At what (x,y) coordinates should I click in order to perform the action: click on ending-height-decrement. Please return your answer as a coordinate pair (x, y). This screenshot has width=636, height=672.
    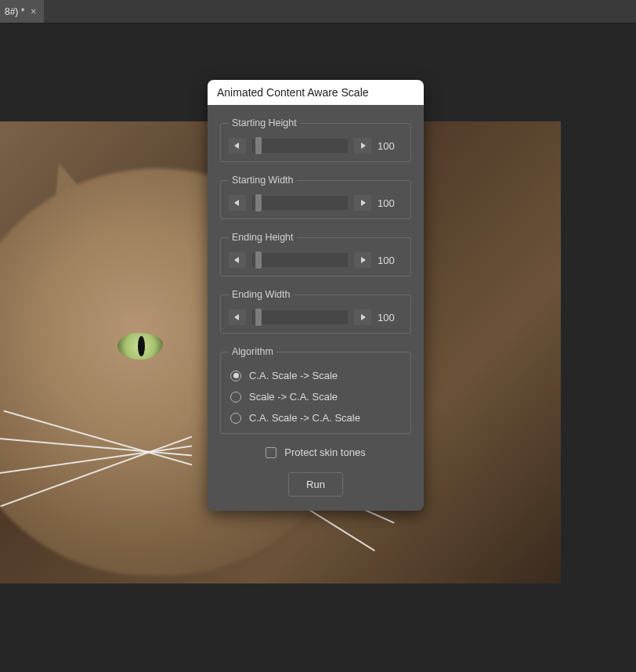
    Looking at the image, I should click on (237, 260).